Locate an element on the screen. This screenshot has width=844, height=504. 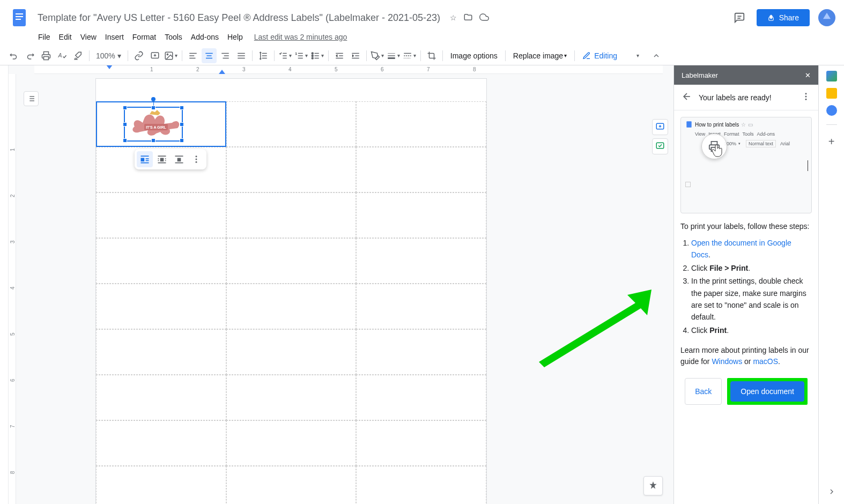
resize-handle-tr is located at coordinates (182, 108).